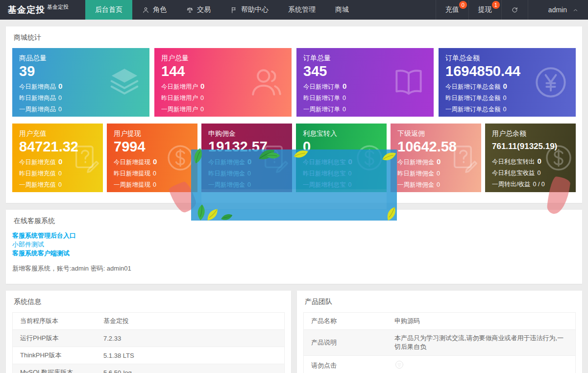 The image size is (588, 373). What do you see at coordinates (294, 245) in the screenshot?
I see `service-link-1: 小部件测试` at bounding box center [294, 245].